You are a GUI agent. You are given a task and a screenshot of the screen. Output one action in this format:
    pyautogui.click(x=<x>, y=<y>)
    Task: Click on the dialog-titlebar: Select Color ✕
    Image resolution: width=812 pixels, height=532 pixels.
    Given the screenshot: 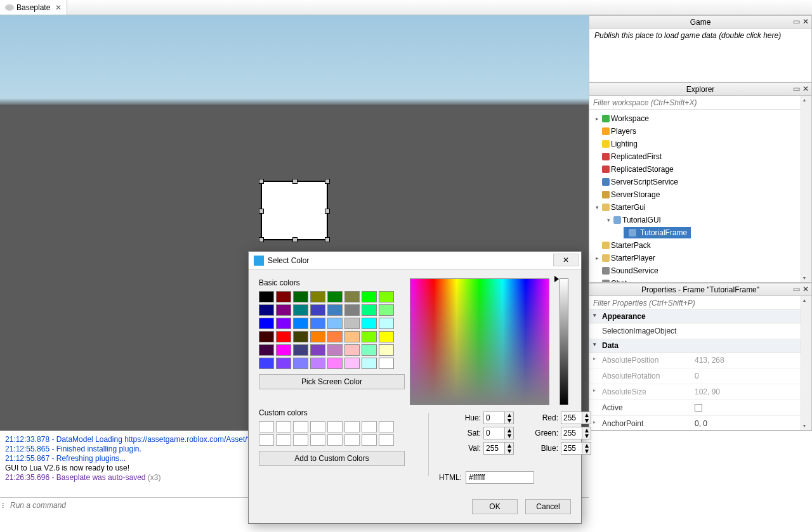 What is the action you would take?
    pyautogui.click(x=415, y=261)
    